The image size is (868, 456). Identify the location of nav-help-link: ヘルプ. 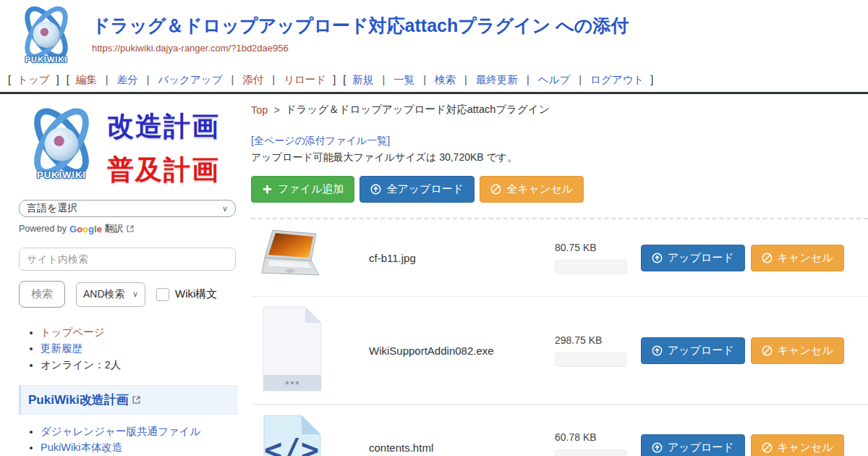
(554, 80).